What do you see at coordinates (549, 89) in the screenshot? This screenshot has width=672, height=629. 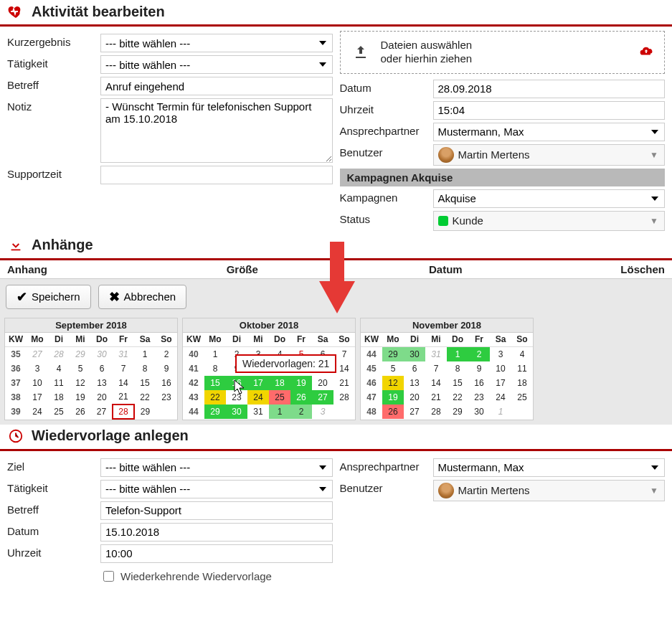 I see `input-datum` at bounding box center [549, 89].